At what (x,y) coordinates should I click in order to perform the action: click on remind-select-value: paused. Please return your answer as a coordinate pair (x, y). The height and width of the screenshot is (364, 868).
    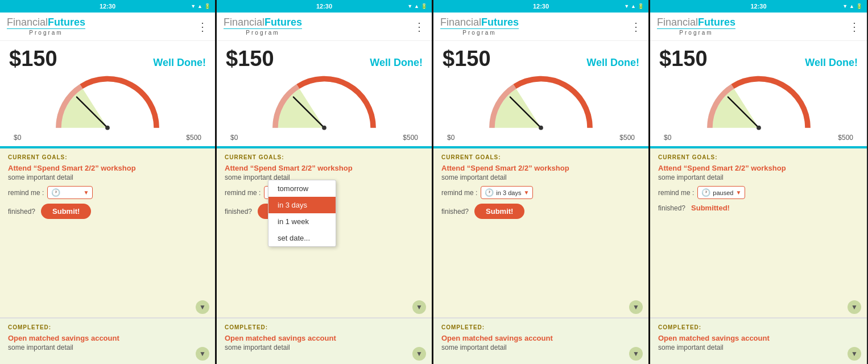
    Looking at the image, I should click on (723, 193).